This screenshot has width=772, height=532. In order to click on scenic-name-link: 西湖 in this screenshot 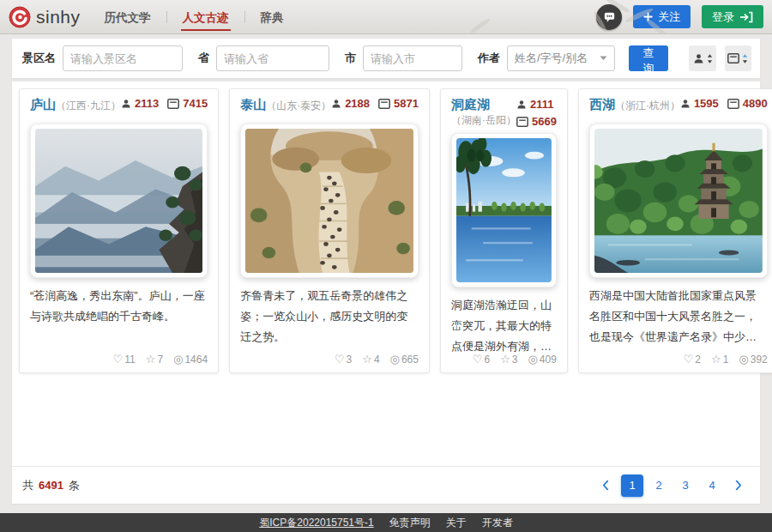, I will do `click(602, 105)`.